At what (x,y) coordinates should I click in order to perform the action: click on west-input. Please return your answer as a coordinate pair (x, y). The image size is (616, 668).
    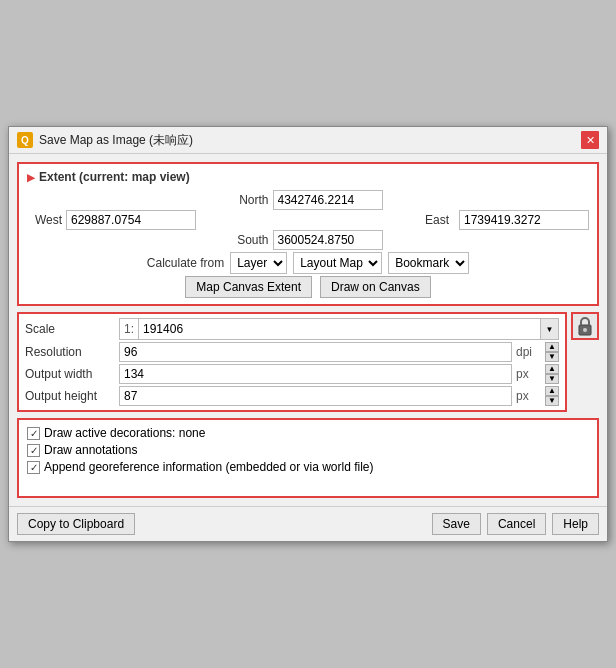
    Looking at the image, I should click on (131, 220).